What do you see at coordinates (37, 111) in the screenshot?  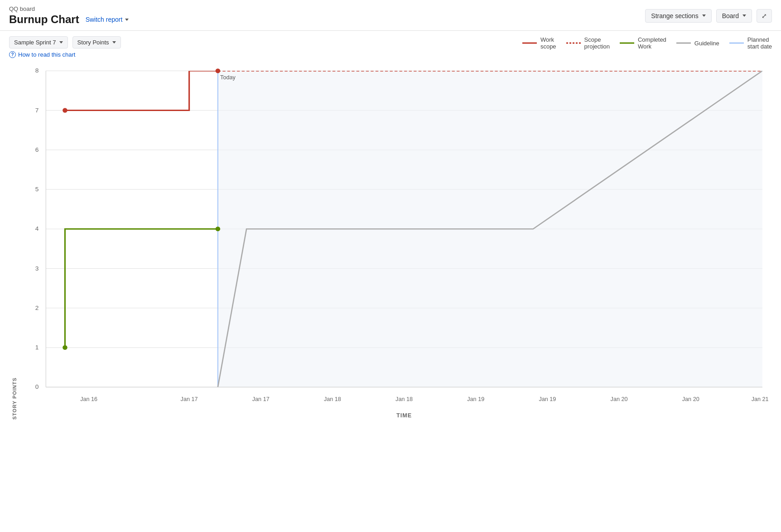 I see `svg-text: 7` at bounding box center [37, 111].